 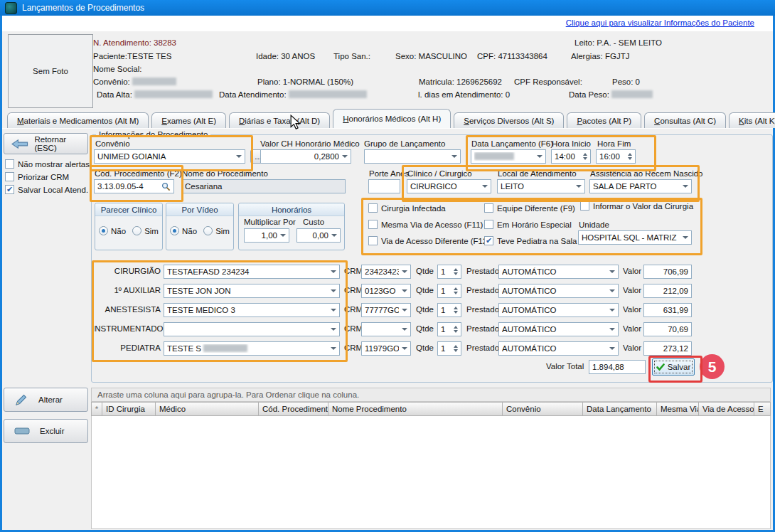 I want to click on salvar-button: Salvar, so click(x=673, y=367).